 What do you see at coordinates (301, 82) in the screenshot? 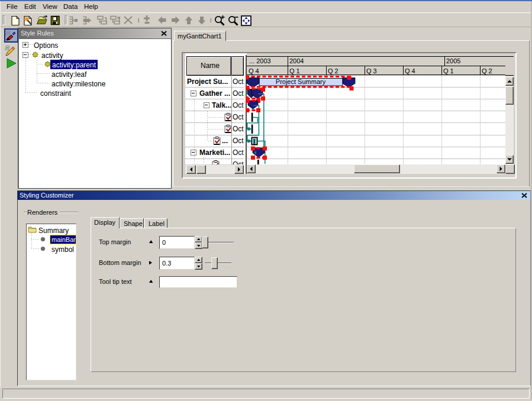
I see `svg-text: Project Summary` at bounding box center [301, 82].